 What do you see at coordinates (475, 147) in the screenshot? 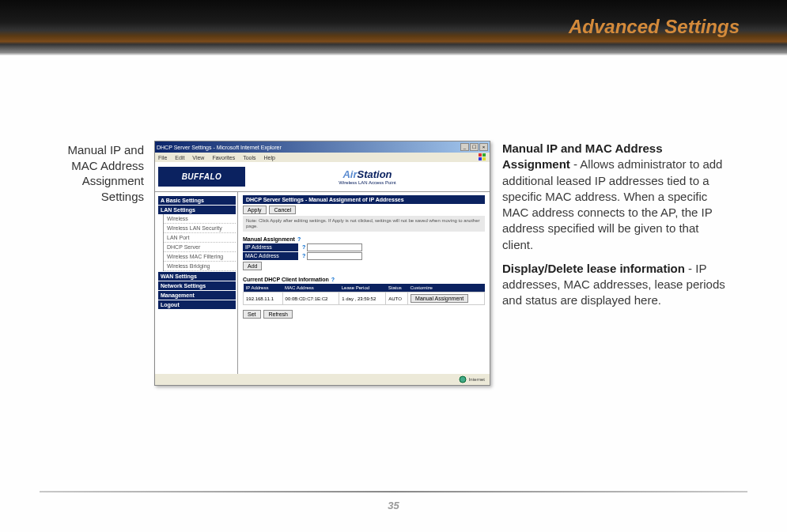
I see `maximize-button: ☐` at bounding box center [475, 147].